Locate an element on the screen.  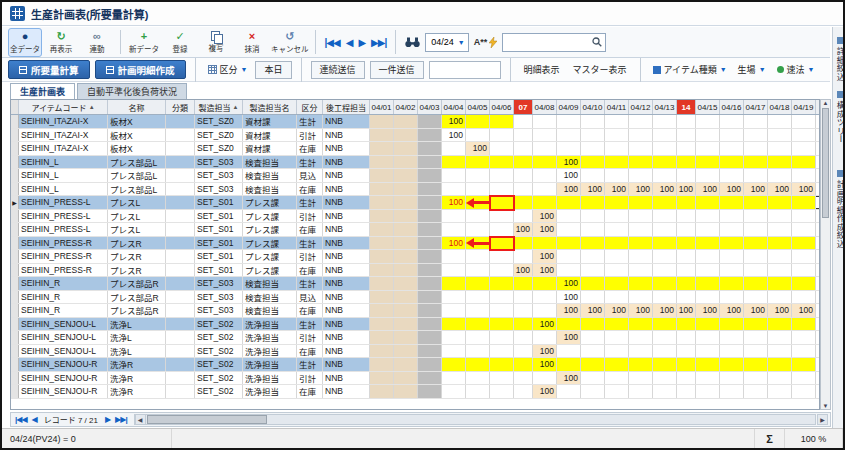
date-header-04/10: 04/10 is located at coordinates (593, 107).